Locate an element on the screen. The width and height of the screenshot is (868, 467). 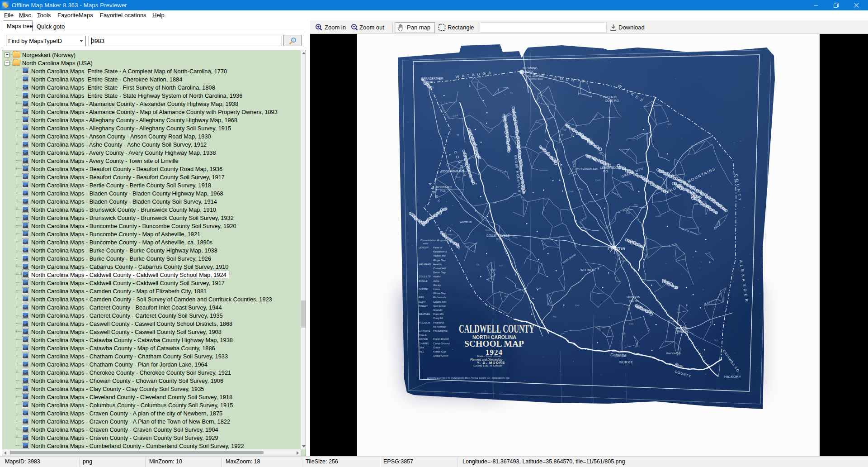
svg-text: Kaiwanee & is located at coordinates (440, 252).